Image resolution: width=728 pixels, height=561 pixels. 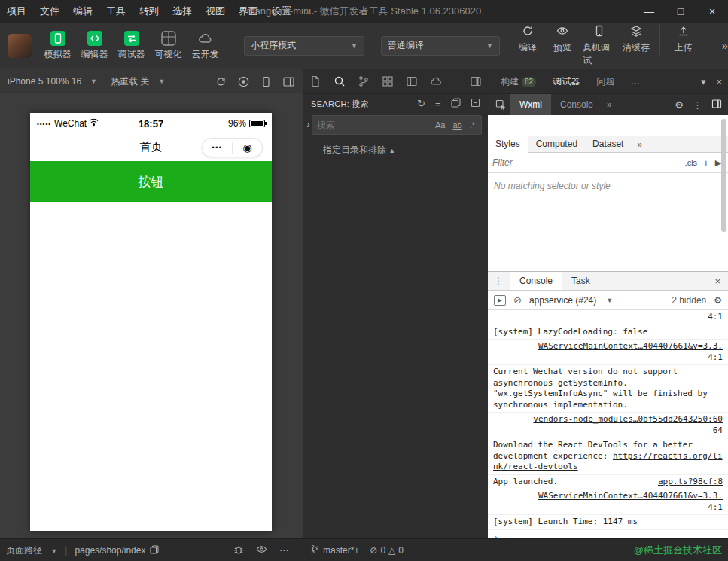 I want to click on menu-select: 选择, so click(x=182, y=11).